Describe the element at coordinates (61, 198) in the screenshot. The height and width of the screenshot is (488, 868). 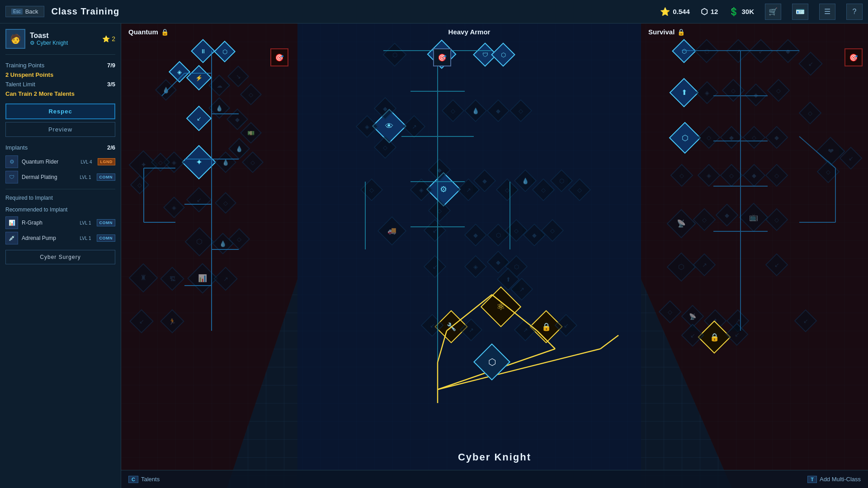
I see `required-label: Required to Implant` at that location.